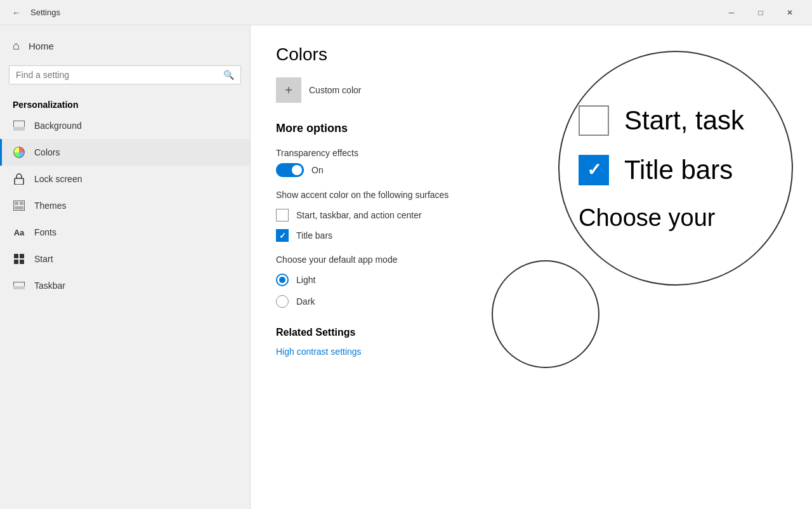 The image size is (812, 509). I want to click on custom-color-label: Custom color, so click(335, 90).